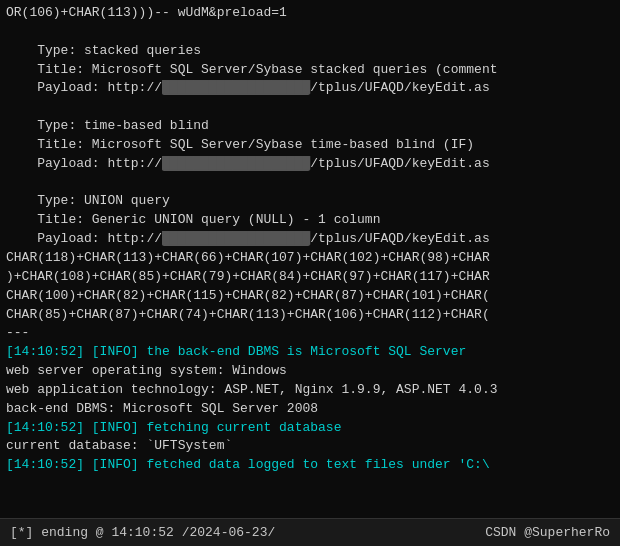 This screenshot has height=546, width=620. Describe the element at coordinates (236, 88) in the screenshot. I see `blurred-url-1: ███████████████████` at that location.